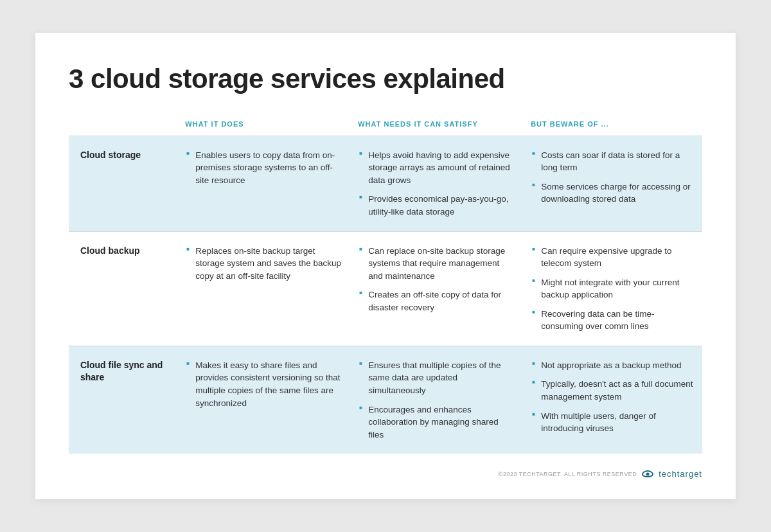  What do you see at coordinates (386, 126) in the screenshot?
I see `table-header-row: WHAT IT DOES WHAT NEEDS IT CAN SATISFY B…` at bounding box center [386, 126].